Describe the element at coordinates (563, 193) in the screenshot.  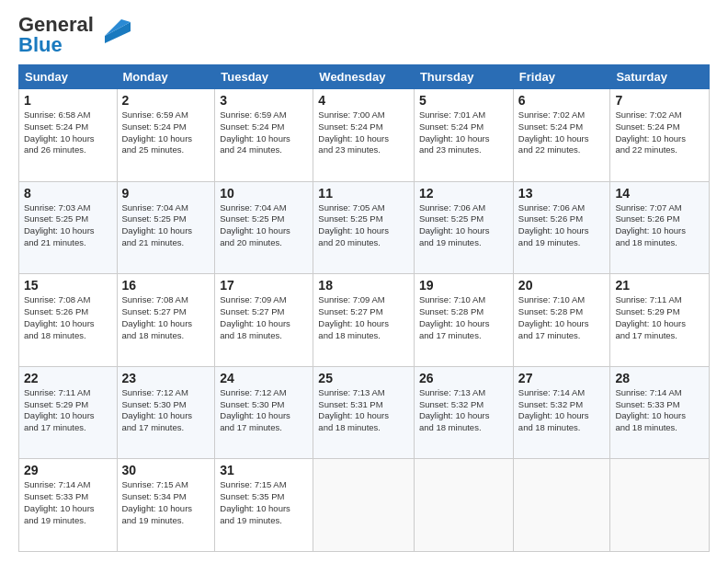
I see `day-number: 13` at that location.